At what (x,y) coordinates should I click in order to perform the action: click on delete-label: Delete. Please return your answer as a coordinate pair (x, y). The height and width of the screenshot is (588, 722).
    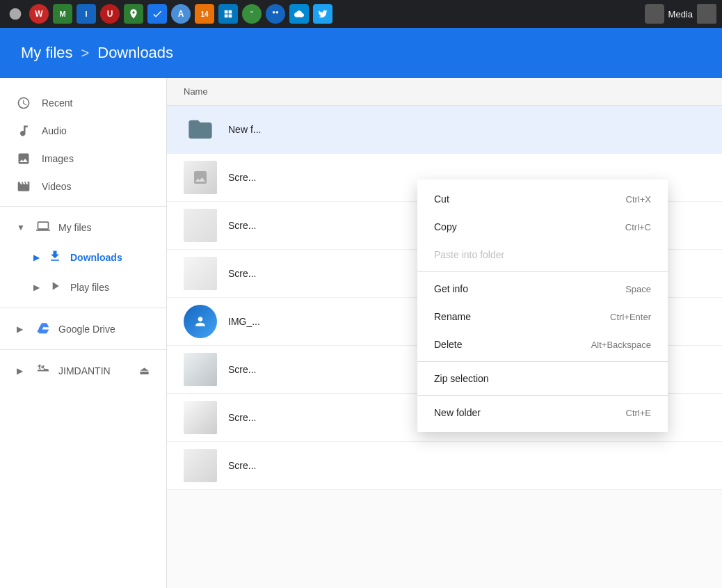
    Looking at the image, I should click on (448, 344).